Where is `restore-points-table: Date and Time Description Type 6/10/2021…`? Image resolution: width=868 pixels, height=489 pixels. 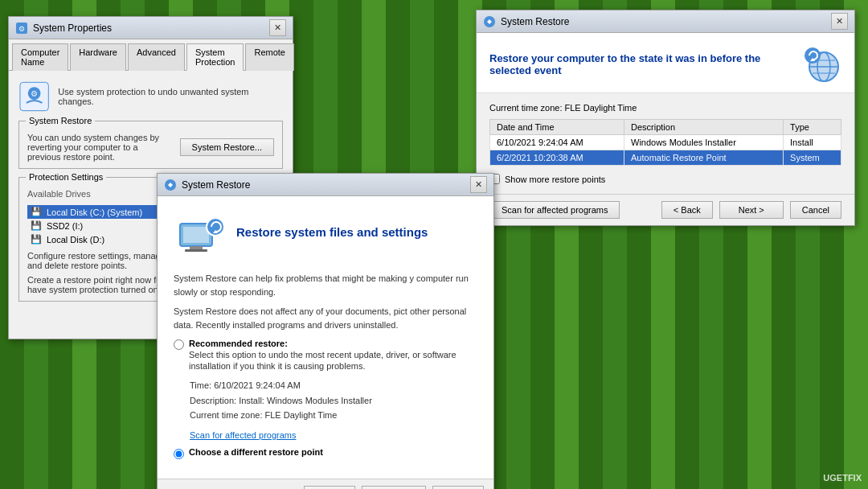
restore-points-table: Date and Time Description Type 6/10/2021… is located at coordinates (665, 142).